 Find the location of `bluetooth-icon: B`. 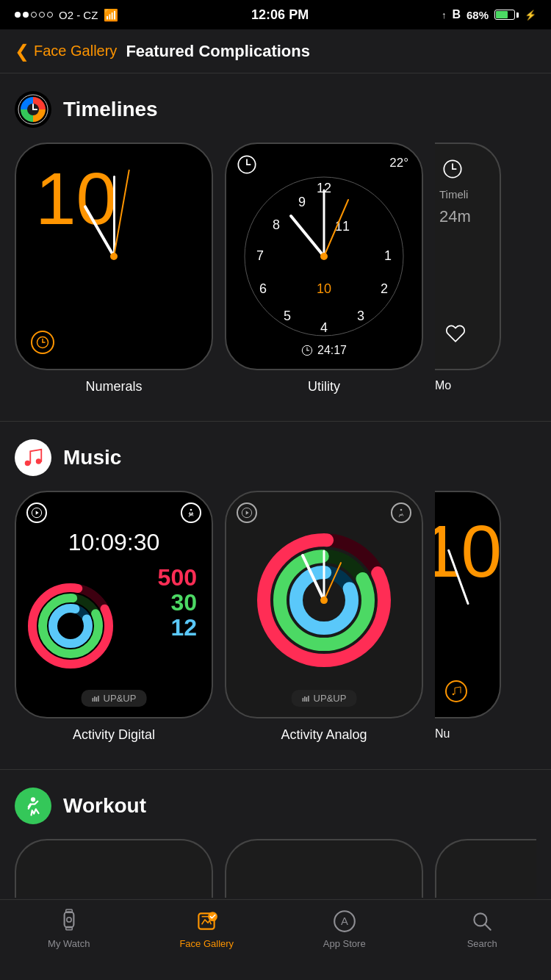

bluetooth-icon: B is located at coordinates (456, 15).